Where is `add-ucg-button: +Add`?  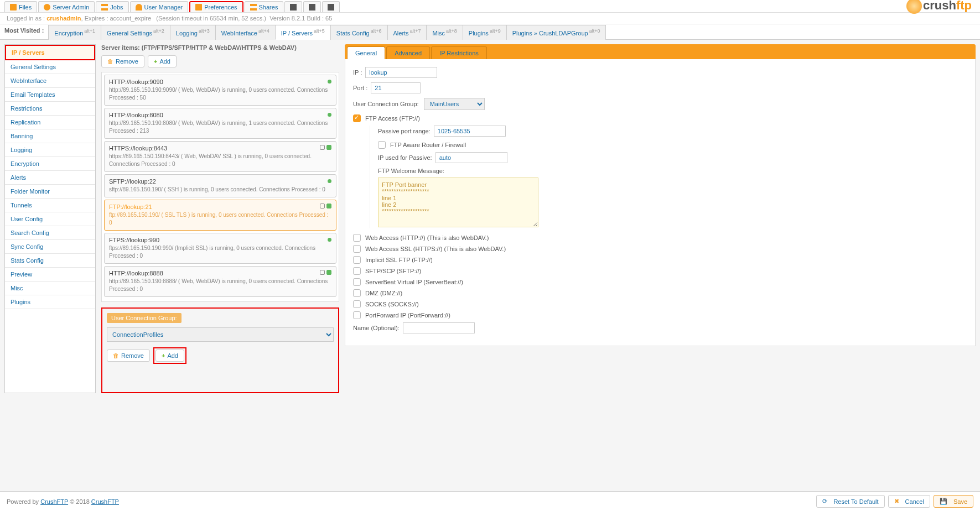 add-ucg-button: +Add is located at coordinates (170, 356).